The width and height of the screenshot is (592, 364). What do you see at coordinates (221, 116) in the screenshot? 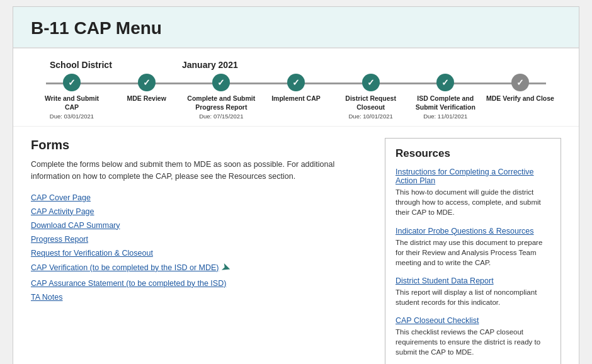
I see `step-due-3: Due: 07/15/2021` at bounding box center [221, 116].